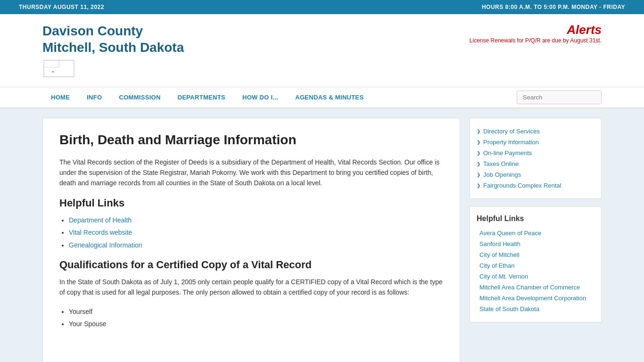  What do you see at coordinates (536, 142) in the screenshot?
I see `sidebar-link-property: Property Information` at bounding box center [536, 142].